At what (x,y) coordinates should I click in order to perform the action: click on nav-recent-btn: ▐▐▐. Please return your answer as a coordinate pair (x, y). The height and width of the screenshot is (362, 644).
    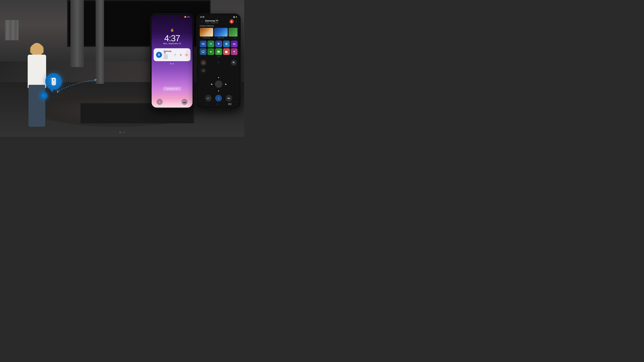
    Looking at the image, I should click on (230, 104).